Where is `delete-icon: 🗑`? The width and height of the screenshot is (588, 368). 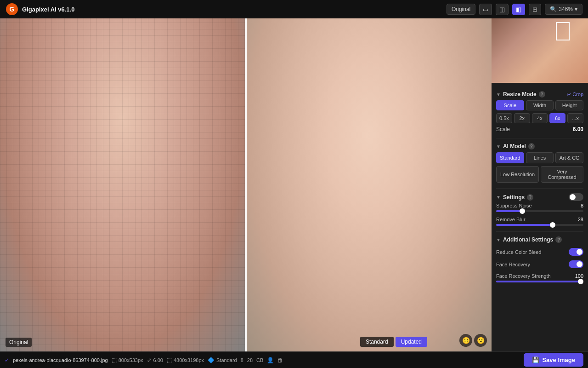 delete-icon: 🗑 is located at coordinates (280, 360).